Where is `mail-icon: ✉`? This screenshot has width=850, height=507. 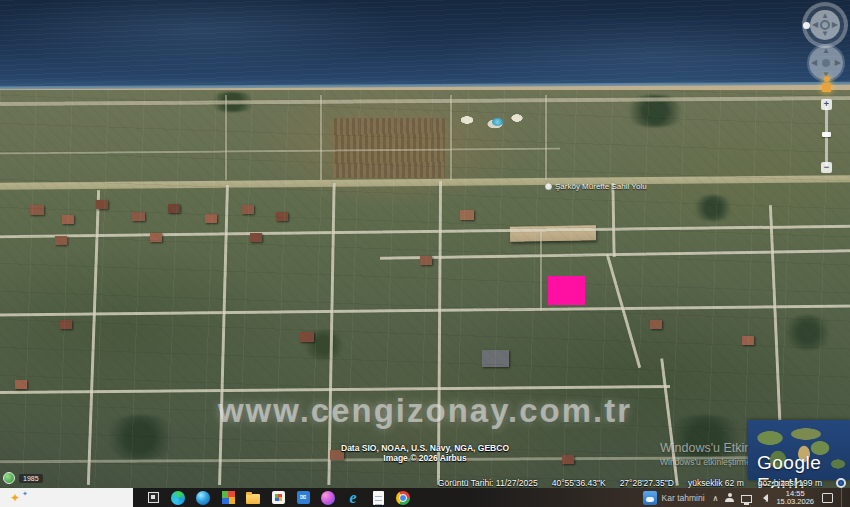
mail-icon: ✉ is located at coordinates (304, 498).